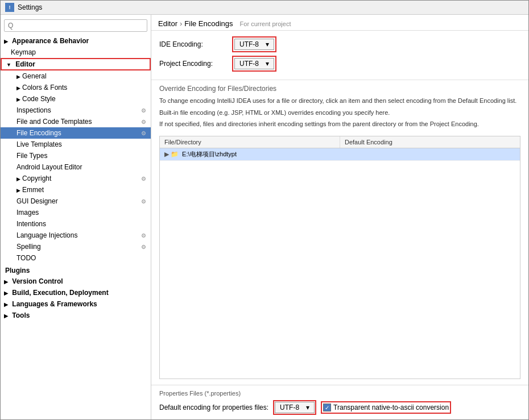  Describe the element at coordinates (391, 407) in the screenshot. I see `transparent-label: Transparent native-to-ascii conversion` at that location.